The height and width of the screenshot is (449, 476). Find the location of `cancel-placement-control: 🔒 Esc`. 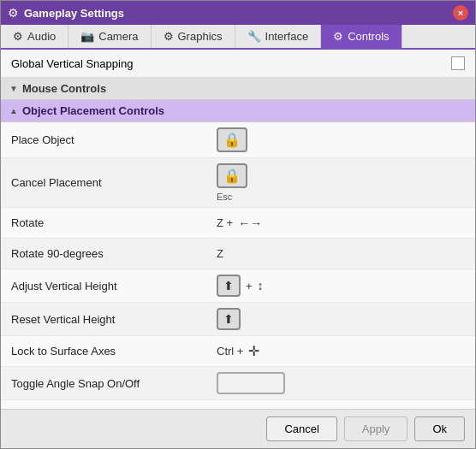

cancel-placement-control: 🔒 Esc is located at coordinates (341, 183).